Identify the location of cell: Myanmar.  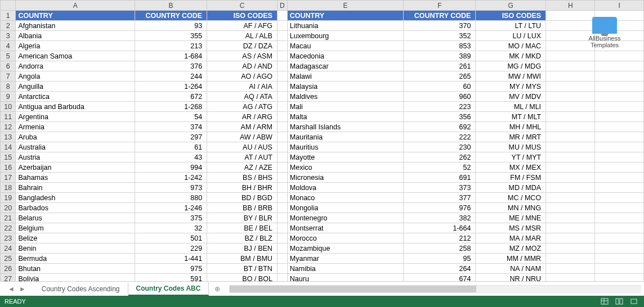
(345, 259).